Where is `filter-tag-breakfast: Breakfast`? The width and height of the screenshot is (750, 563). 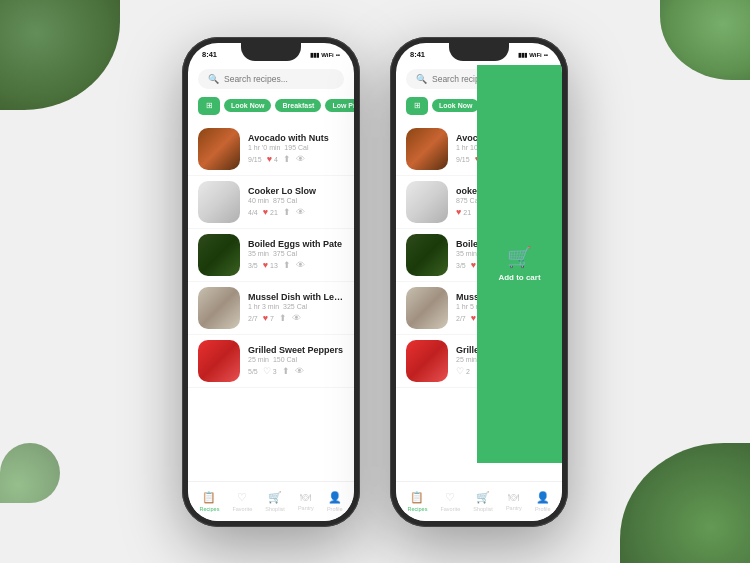 filter-tag-breakfast: Breakfast is located at coordinates (298, 106).